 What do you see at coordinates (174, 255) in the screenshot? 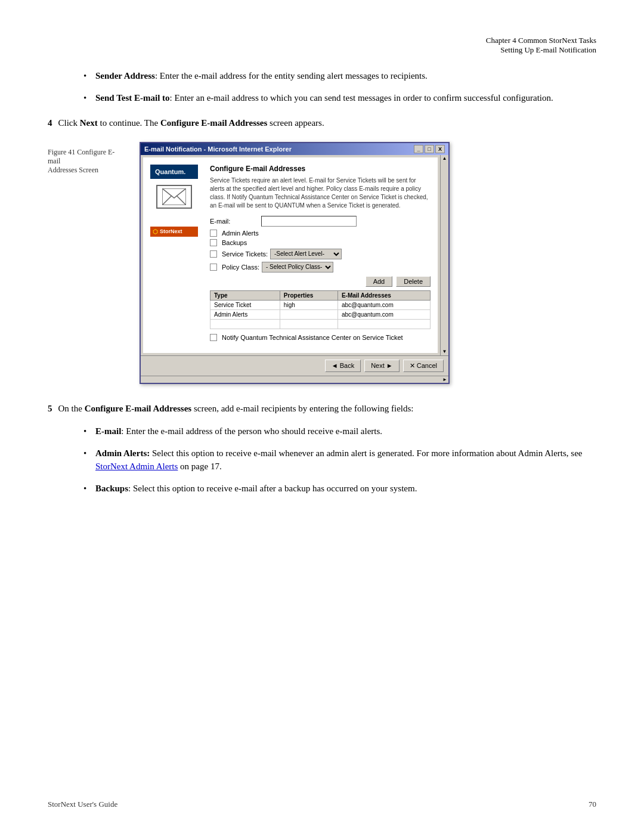
I see `dialog-left-col: Quantum. ⬡` at bounding box center [174, 255].